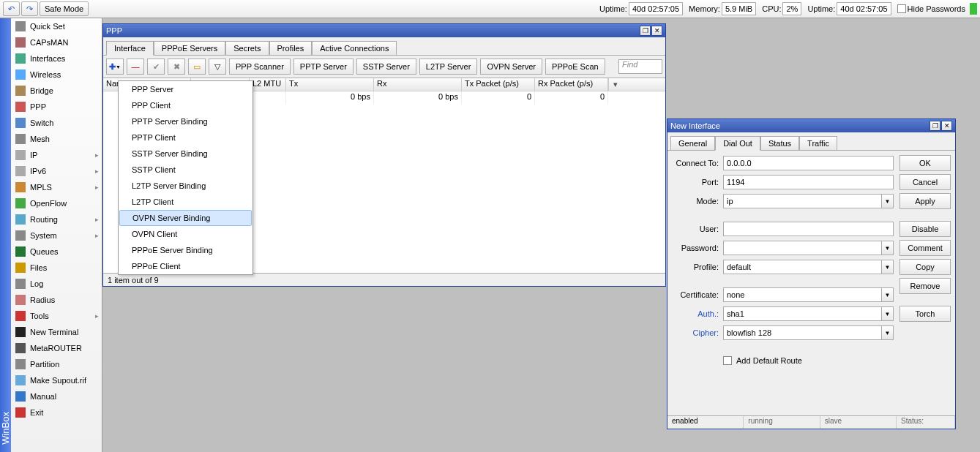 The width and height of the screenshot is (980, 452). Describe the element at coordinates (386, 67) in the screenshot. I see `sstp-server-button: SSTP Server` at that location.